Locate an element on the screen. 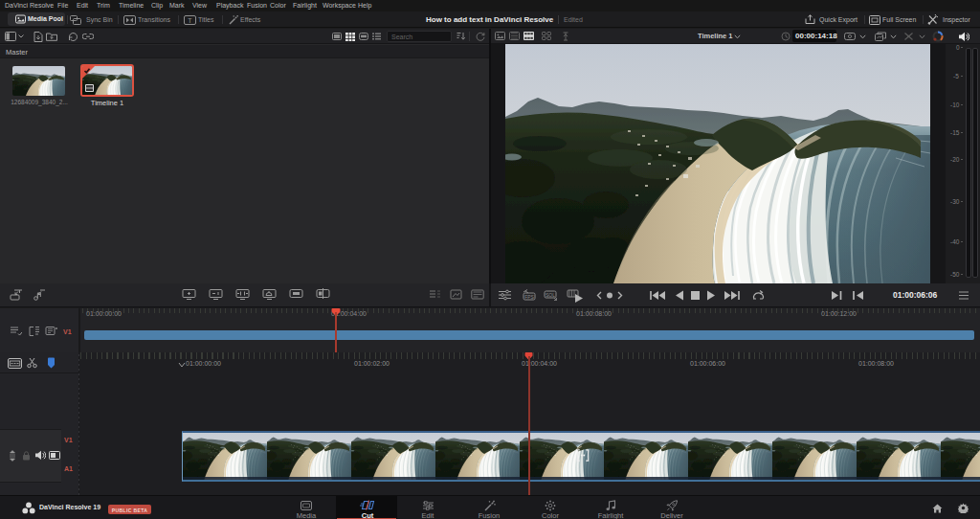 Image resolution: width=980 pixels, height=519 pixels. svg-text: T is located at coordinates (189, 21).